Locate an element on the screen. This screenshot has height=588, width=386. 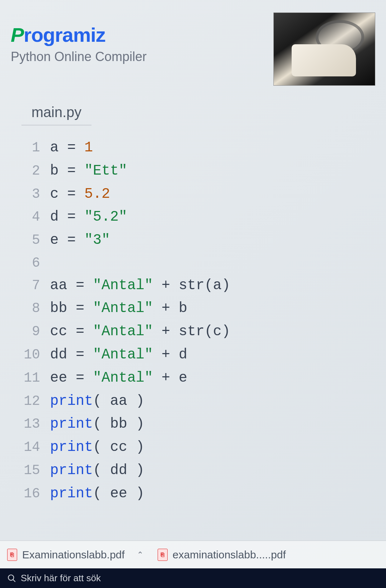
code-content: print( cc ) is located at coordinates (97, 448).